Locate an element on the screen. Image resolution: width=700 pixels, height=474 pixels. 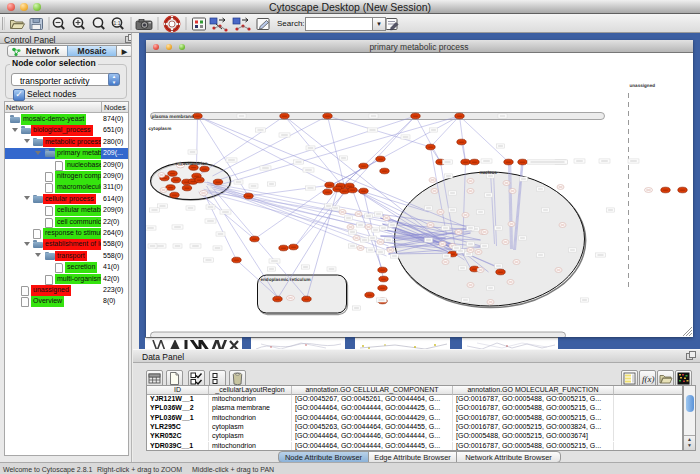
svg-text: endoplasmic reticulum is located at coordinates (285, 280).